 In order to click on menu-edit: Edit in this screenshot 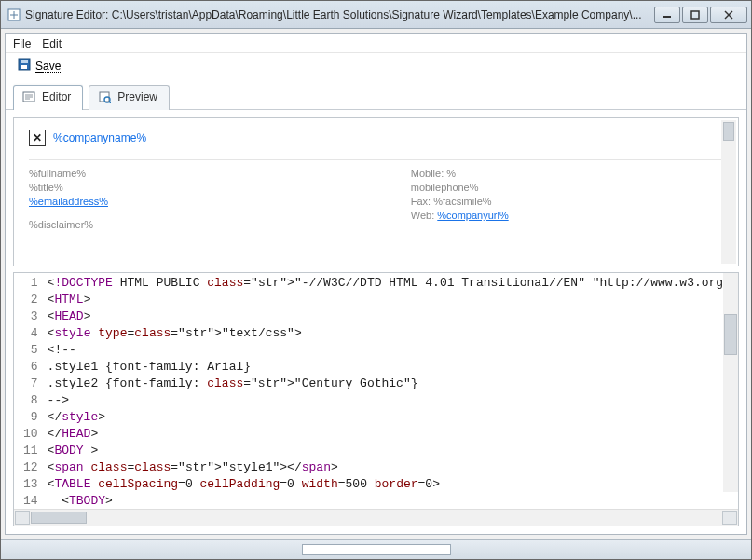, I will do `click(52, 44)`.